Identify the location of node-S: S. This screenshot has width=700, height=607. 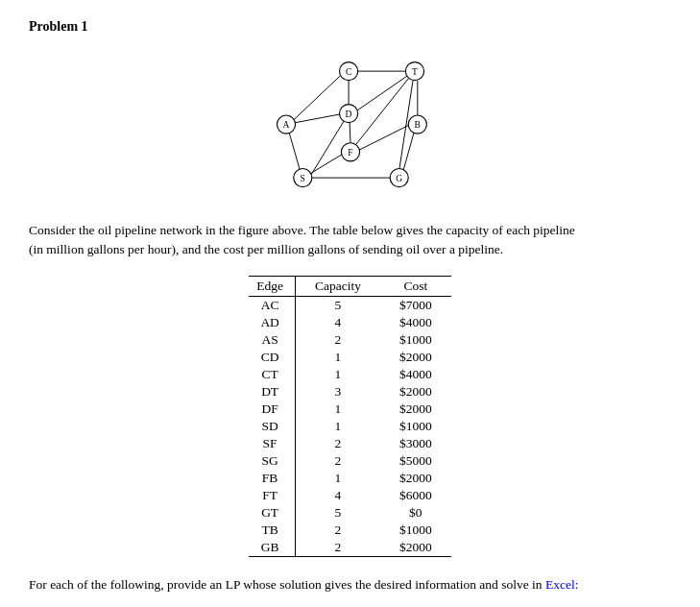
(302, 179).